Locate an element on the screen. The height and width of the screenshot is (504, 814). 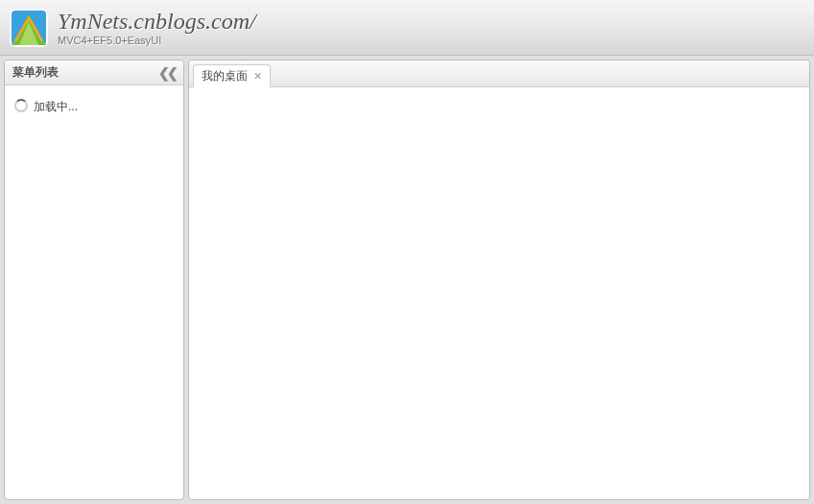
loading-spinner-icon is located at coordinates (21, 106).